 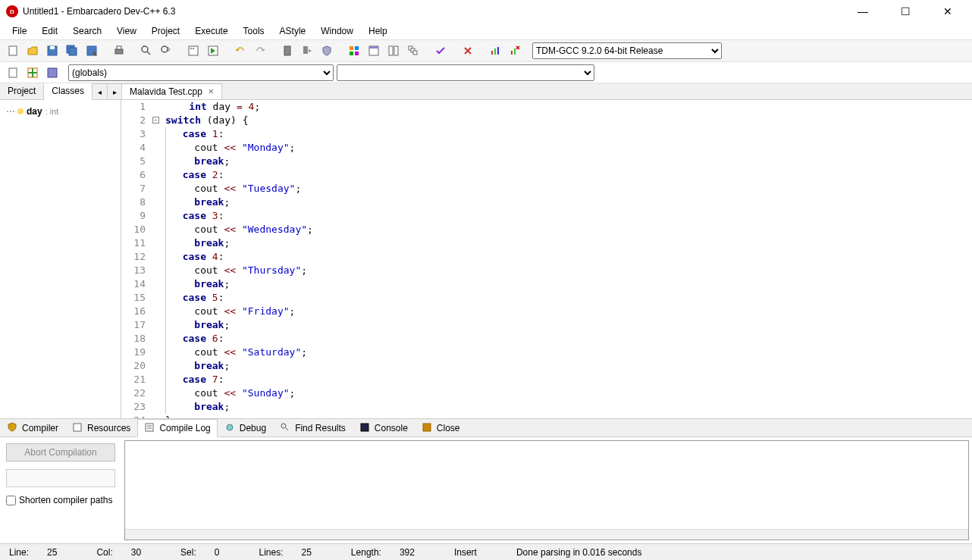 What do you see at coordinates (171, 91) in the screenshot?
I see `editor-tab: Malavida Test.cpp ×` at bounding box center [171, 91].